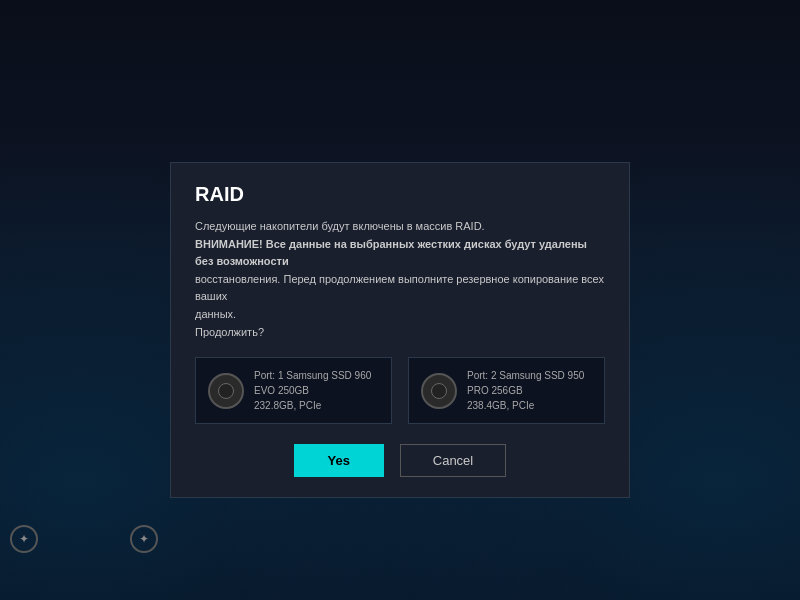 This screenshot has width=800, height=600. I want to click on drive-item-1: Port: 1 Samsung SSD 960 EVO 250GB 232.8G…, so click(294, 390).